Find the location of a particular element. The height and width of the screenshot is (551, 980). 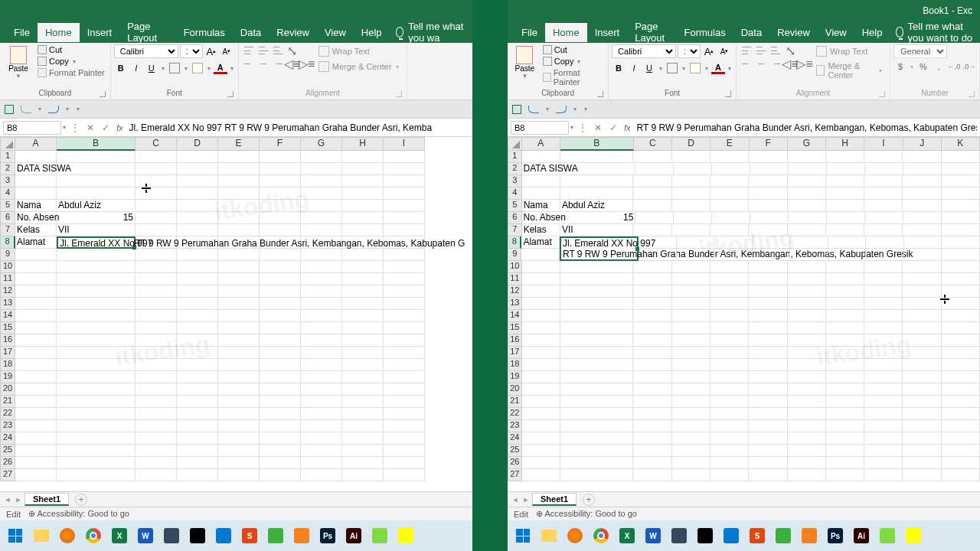

cell-E14 is located at coordinates (239, 316).